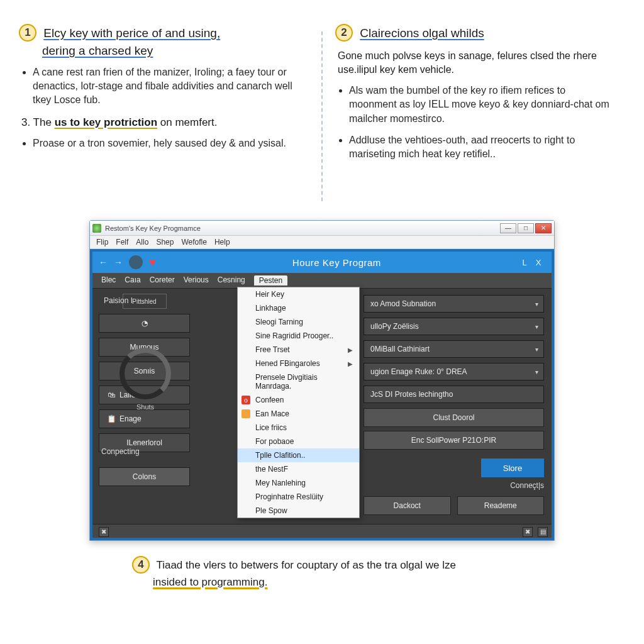 The width and height of the screenshot is (644, 644). Describe the element at coordinates (298, 469) in the screenshot. I see `menu-item-the-nestf: the NestF` at that location.